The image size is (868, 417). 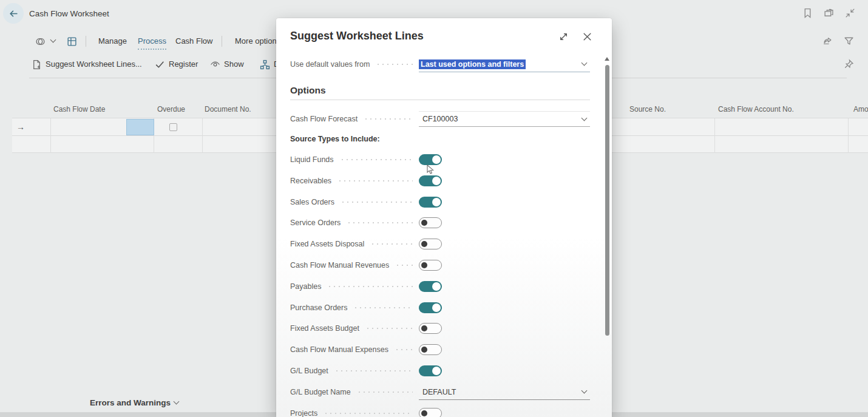 I want to click on show-button: Show, so click(x=227, y=64).